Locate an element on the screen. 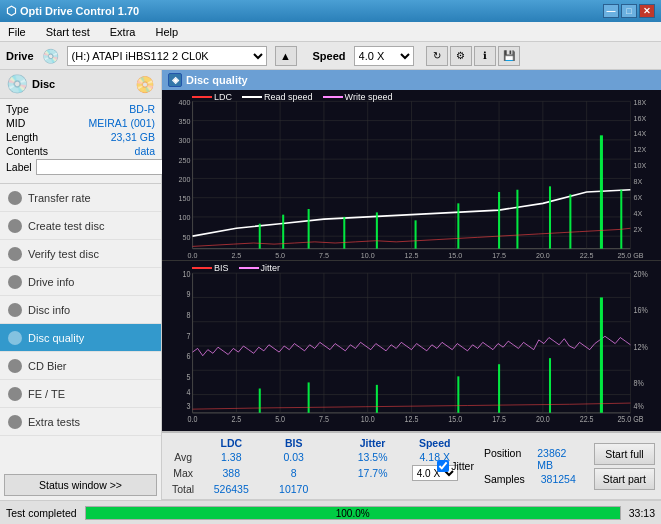 This screenshot has width=661, height=524. svg-text: 4 is located at coordinates (190, 392).